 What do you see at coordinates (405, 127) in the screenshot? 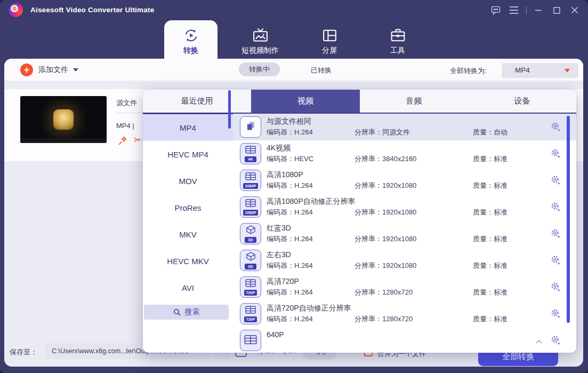
I see `format-row: 与源文件相同 编码器：H.264 分辨率：同源文件 质量：自动` at bounding box center [405, 127].